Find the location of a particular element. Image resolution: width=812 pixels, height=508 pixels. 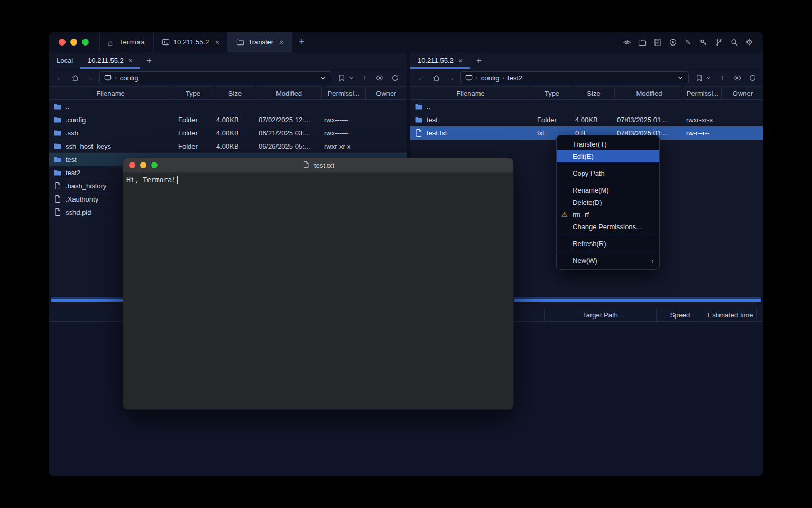

pencil-icon: ✎ is located at coordinates (688, 42).